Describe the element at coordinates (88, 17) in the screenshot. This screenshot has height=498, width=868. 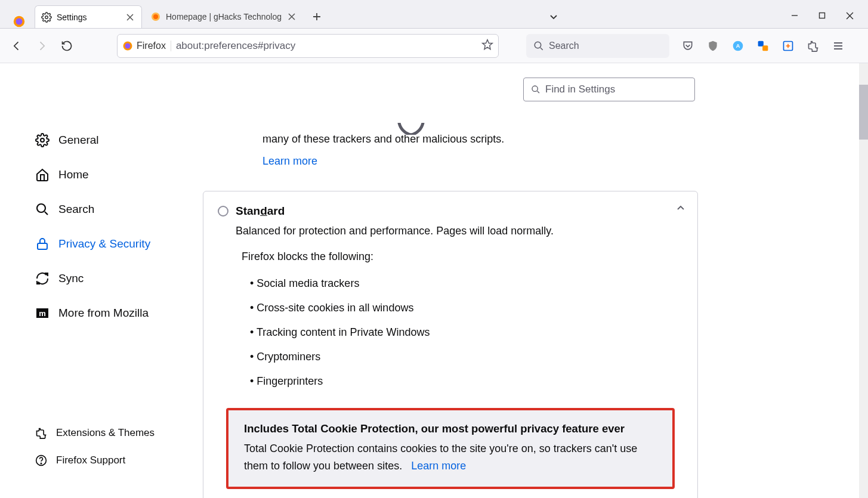
I see `tab-settings: Settings` at that location.